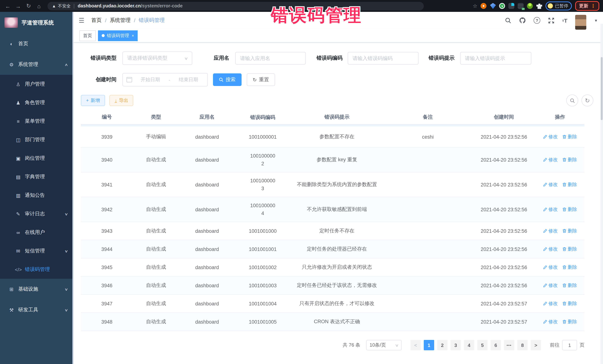  What do you see at coordinates (602, 88) in the screenshot?
I see `scrollbar-thumb` at bounding box center [602, 88].